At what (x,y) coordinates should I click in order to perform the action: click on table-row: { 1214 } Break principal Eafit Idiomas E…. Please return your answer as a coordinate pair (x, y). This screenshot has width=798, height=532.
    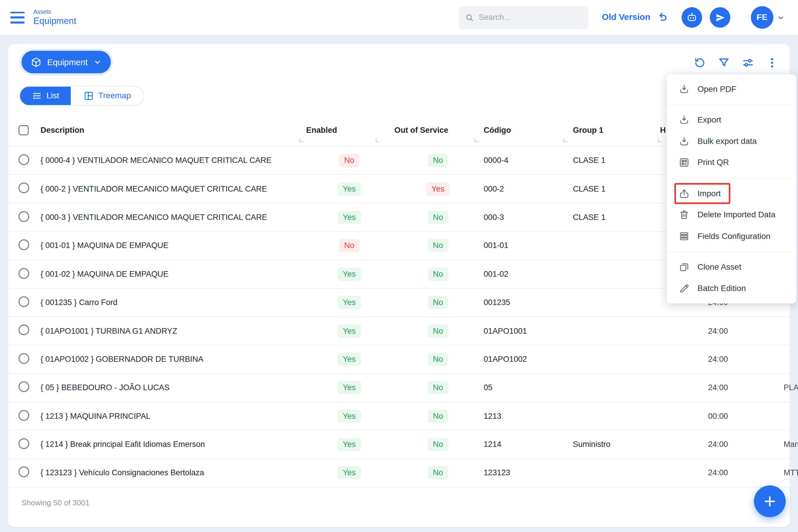
    Looking at the image, I should click on (399, 444).